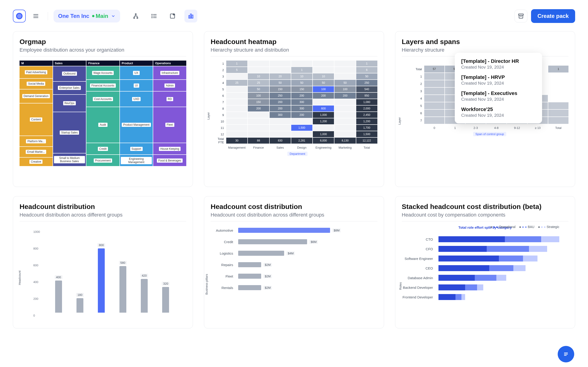  What do you see at coordinates (294, 262) in the screenshot?
I see `card-cost-distribution: Headcount cost distribution Headcount co…` at bounding box center [294, 262].